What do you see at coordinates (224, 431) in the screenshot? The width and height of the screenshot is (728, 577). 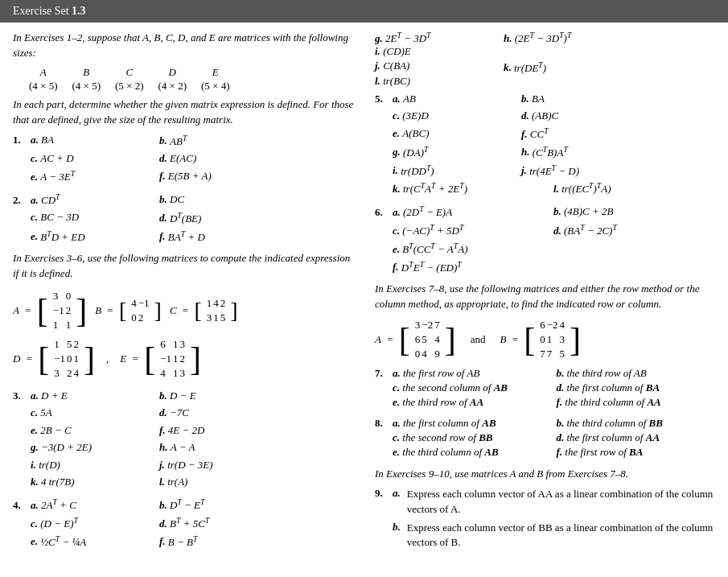 I see `ex3-part-f: f. 4E − 2D` at bounding box center [224, 431].